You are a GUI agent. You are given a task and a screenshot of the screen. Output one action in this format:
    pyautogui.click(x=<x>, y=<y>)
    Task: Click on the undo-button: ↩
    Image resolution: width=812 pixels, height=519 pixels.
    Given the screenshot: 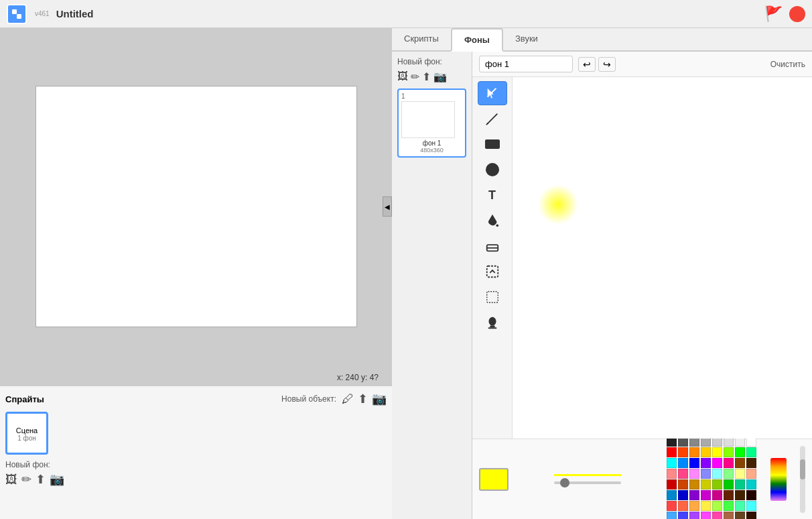 What is the action you would take?
    pyautogui.click(x=587, y=64)
    